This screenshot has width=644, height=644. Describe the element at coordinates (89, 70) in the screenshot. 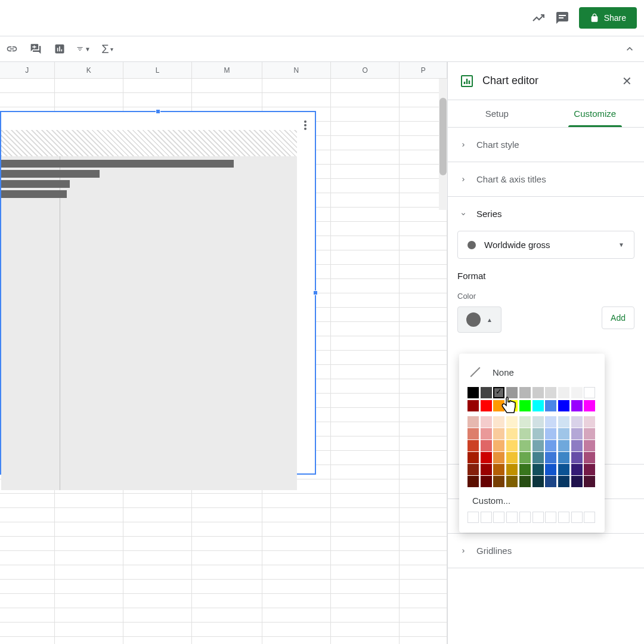

I see `column-header: K` at that location.